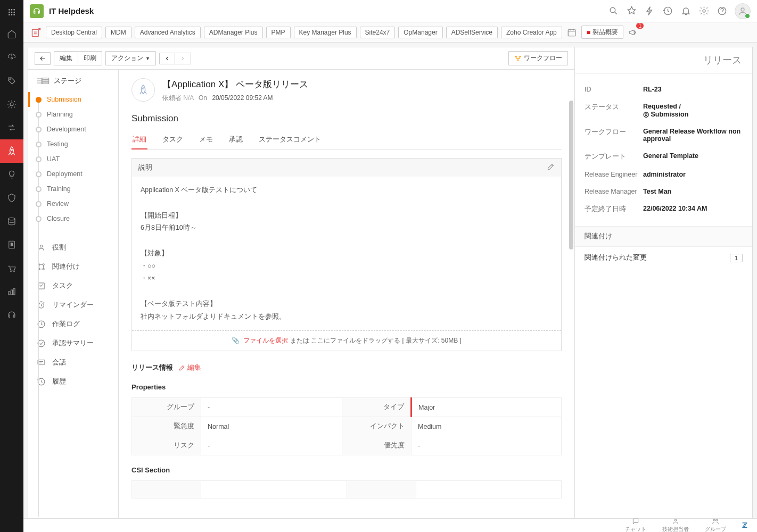 Image resolution: width=757 pixels, height=532 pixels. I want to click on nav-change-icon, so click(12, 128).